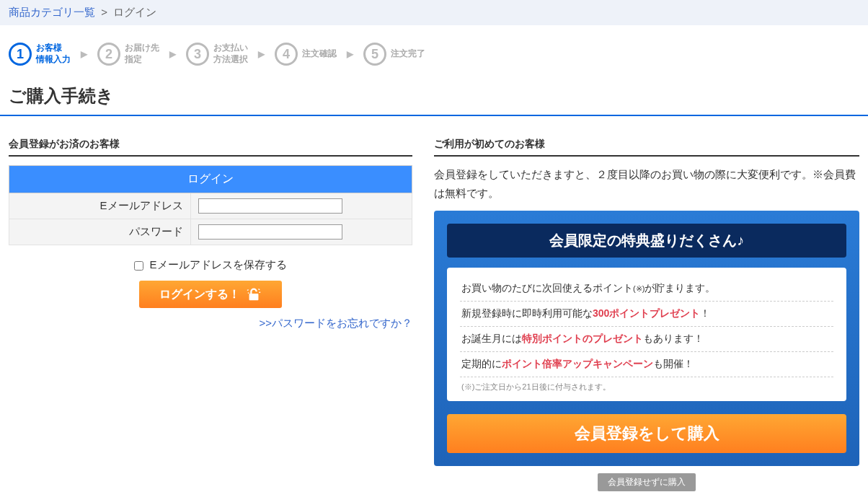 The height and width of the screenshot is (492, 868). Describe the element at coordinates (53, 53) in the screenshot. I see `step-label: お客様 情報入力` at that location.